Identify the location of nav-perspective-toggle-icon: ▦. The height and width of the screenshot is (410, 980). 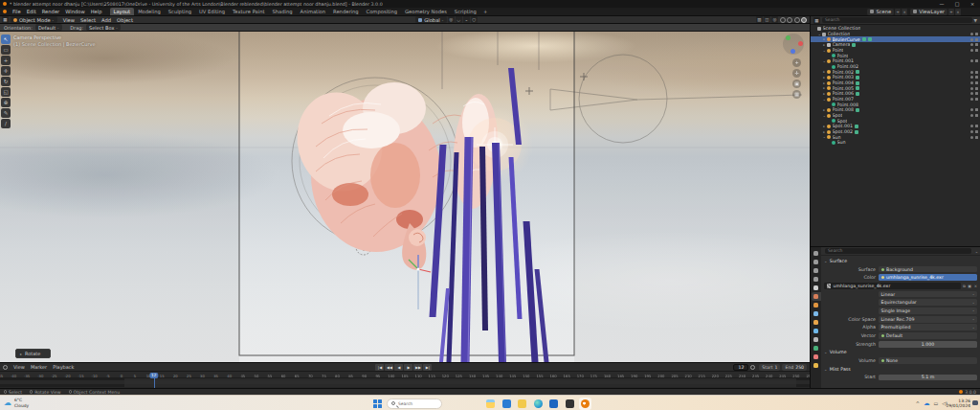
(796, 94).